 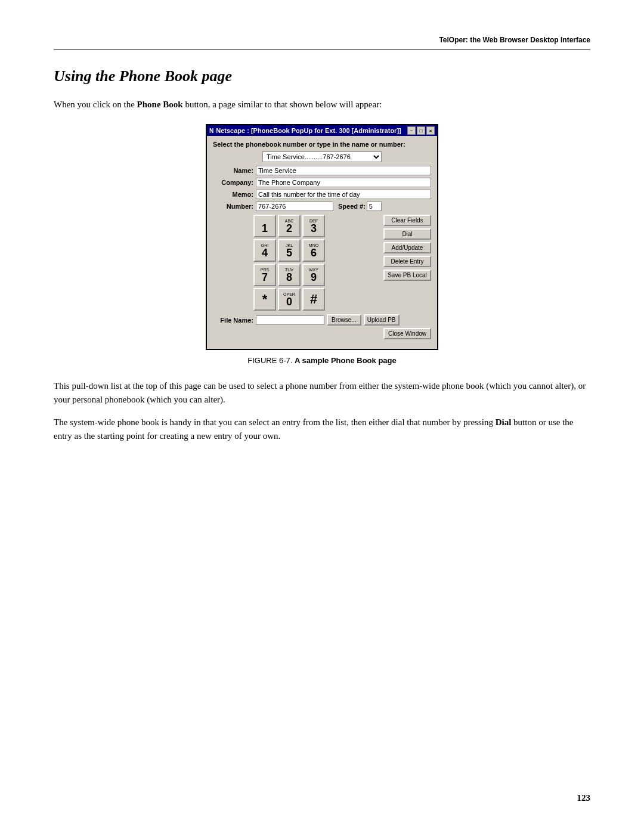 I want to click on key-6: MNO 6, so click(x=314, y=250).